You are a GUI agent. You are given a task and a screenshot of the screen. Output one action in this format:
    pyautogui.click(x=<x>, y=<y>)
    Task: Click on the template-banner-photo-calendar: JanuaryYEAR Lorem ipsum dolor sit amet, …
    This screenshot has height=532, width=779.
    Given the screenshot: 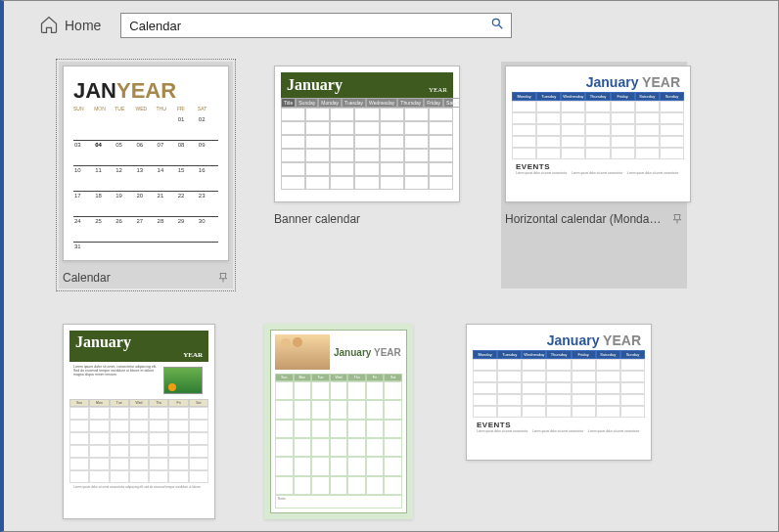 What is the action you would take?
    pyautogui.click(x=141, y=421)
    